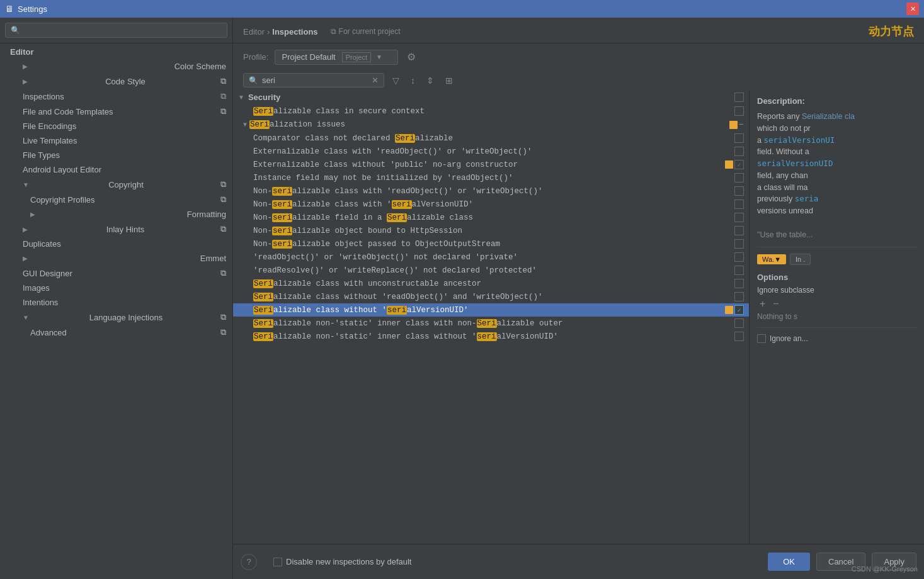 This screenshot has width=924, height=579. What do you see at coordinates (491, 204) in the screenshot?
I see `row-nonserial-vuid: Non-serializable class with 'serialVersi…` at bounding box center [491, 204].